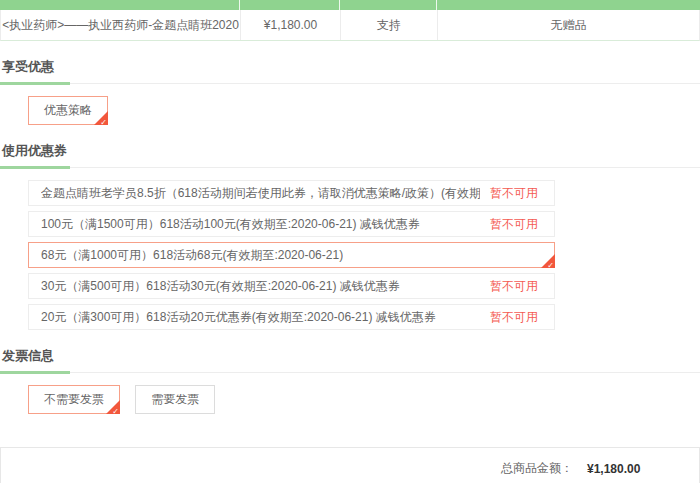 Image resolution: width=700 pixels, height=483 pixels. Describe the element at coordinates (68, 110) in the screenshot. I see `discount-strategy-label: 优惠策略` at that location.